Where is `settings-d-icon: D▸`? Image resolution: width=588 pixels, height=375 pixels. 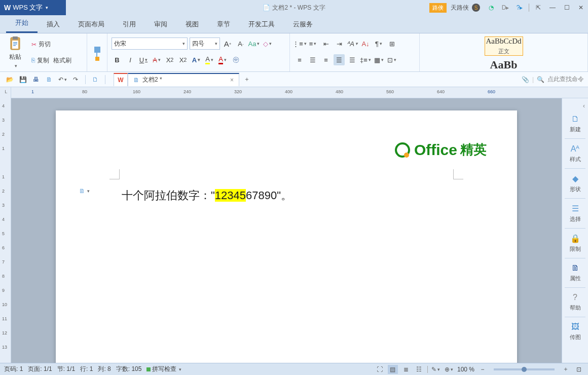
settings-d-icon: D▸ is located at coordinates (505, 8).